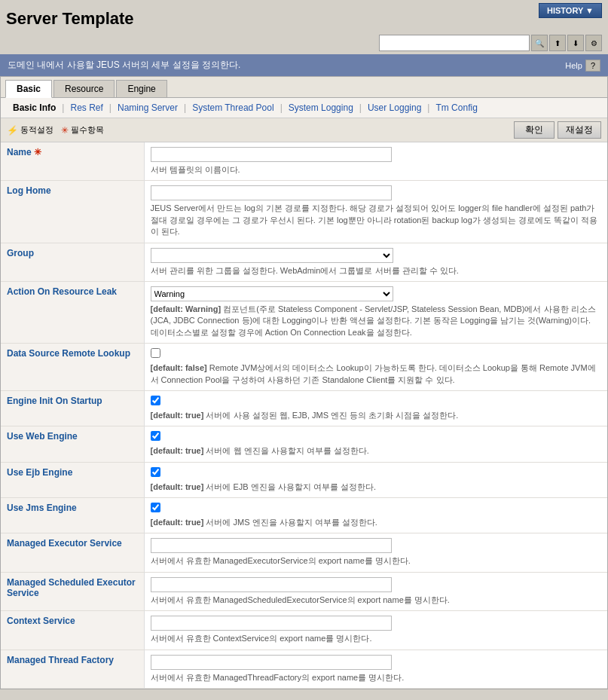 This screenshot has height=700, width=608. Describe the element at coordinates (377, 639) in the screenshot. I see `context-service-desc: 서버에서 유효한 ContextService의 export name를 명시…` at that location.